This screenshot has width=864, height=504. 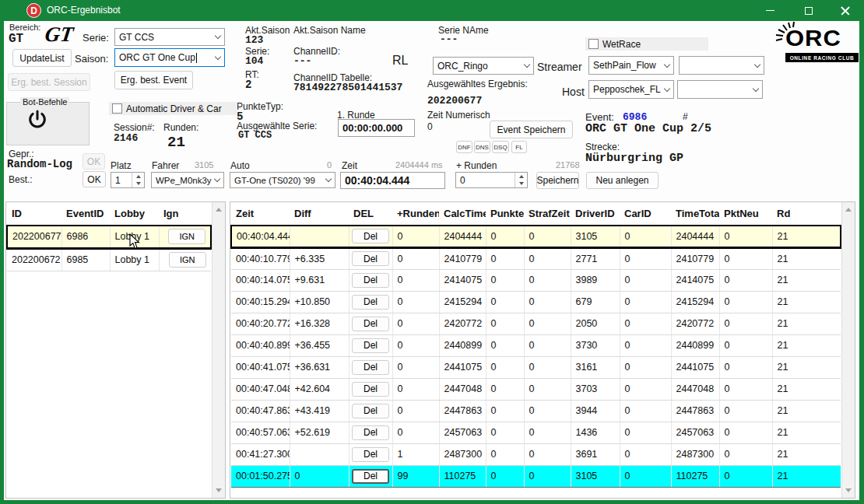 What do you see at coordinates (504, 214) in the screenshot?
I see `col-punkte: Punkte` at bounding box center [504, 214].